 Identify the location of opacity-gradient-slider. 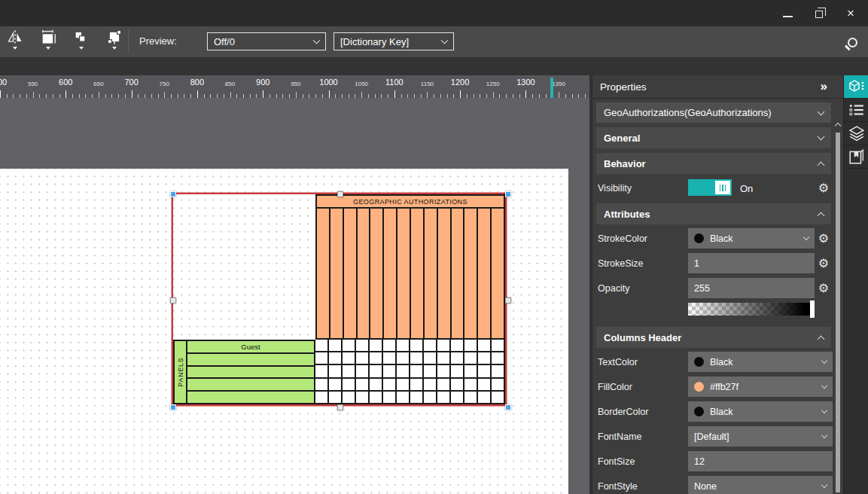
(751, 309).